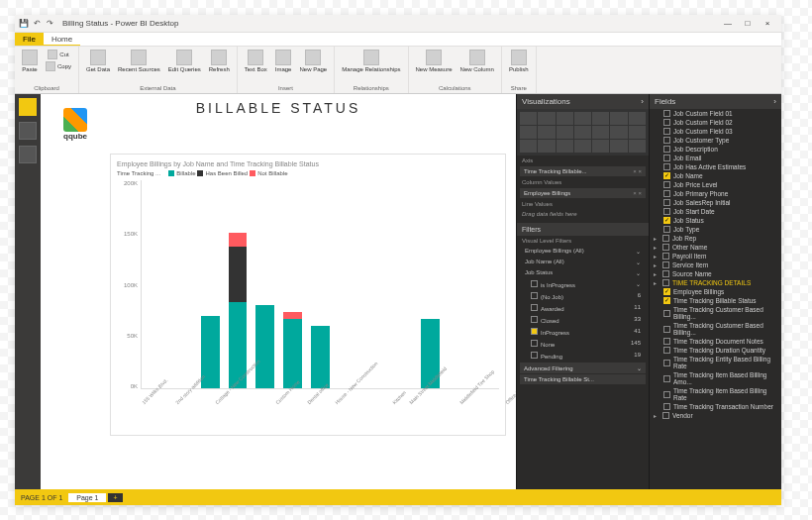  What do you see at coordinates (477, 61) in the screenshot?
I see `new-column-button: New Column` at bounding box center [477, 61].